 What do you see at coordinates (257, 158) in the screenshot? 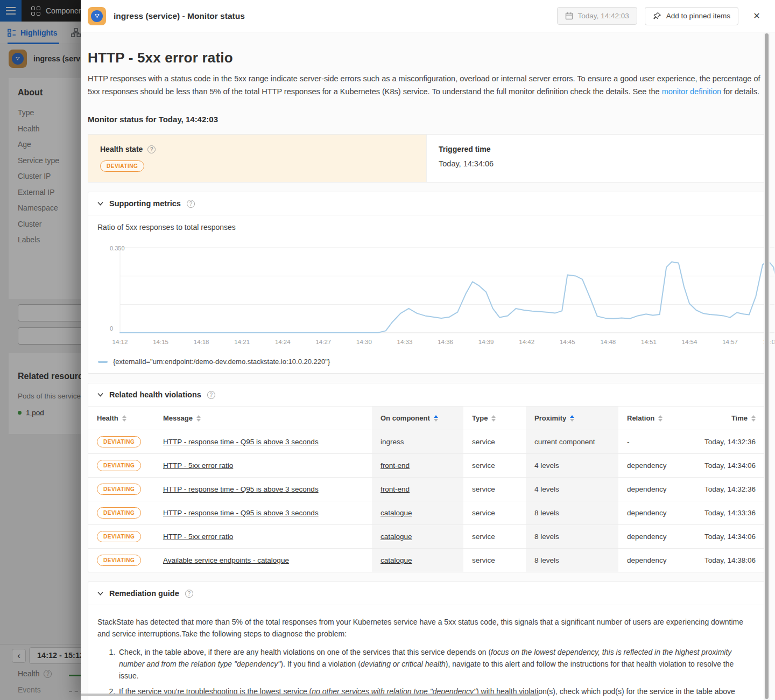
I see `health-state-card: Health state DEVIATING` at bounding box center [257, 158].